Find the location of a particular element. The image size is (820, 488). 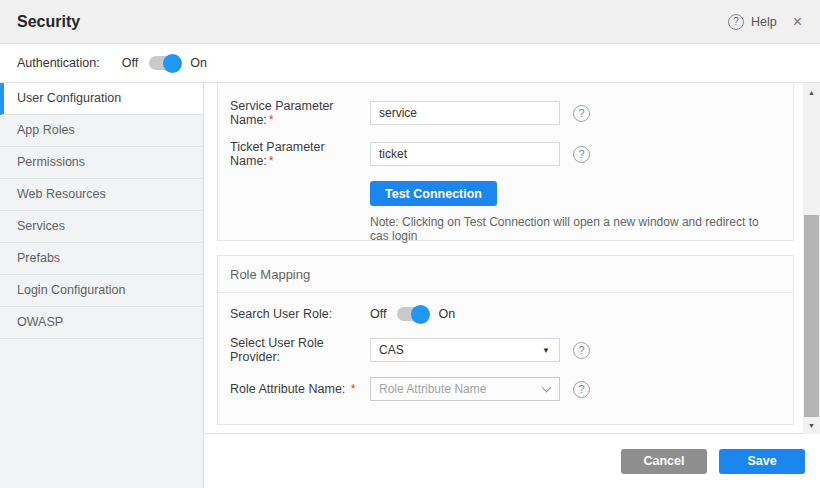

search-user-role-toggle is located at coordinates (412, 314).